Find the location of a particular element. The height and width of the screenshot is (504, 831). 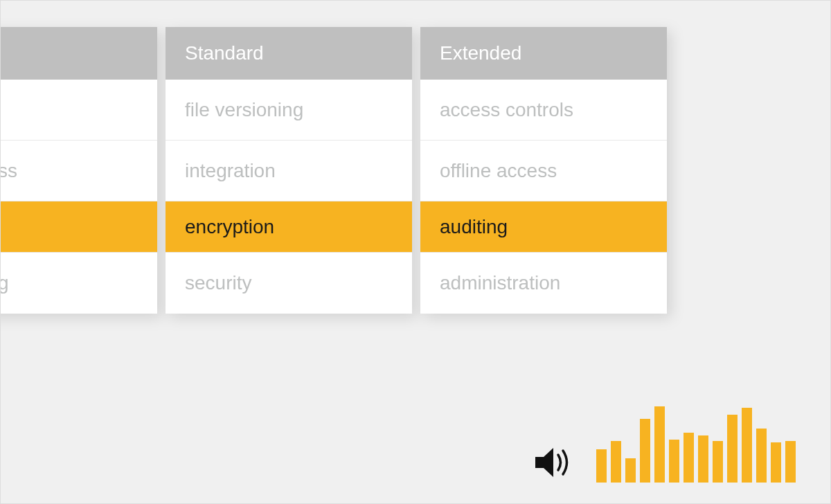

audio-bars is located at coordinates (696, 441).